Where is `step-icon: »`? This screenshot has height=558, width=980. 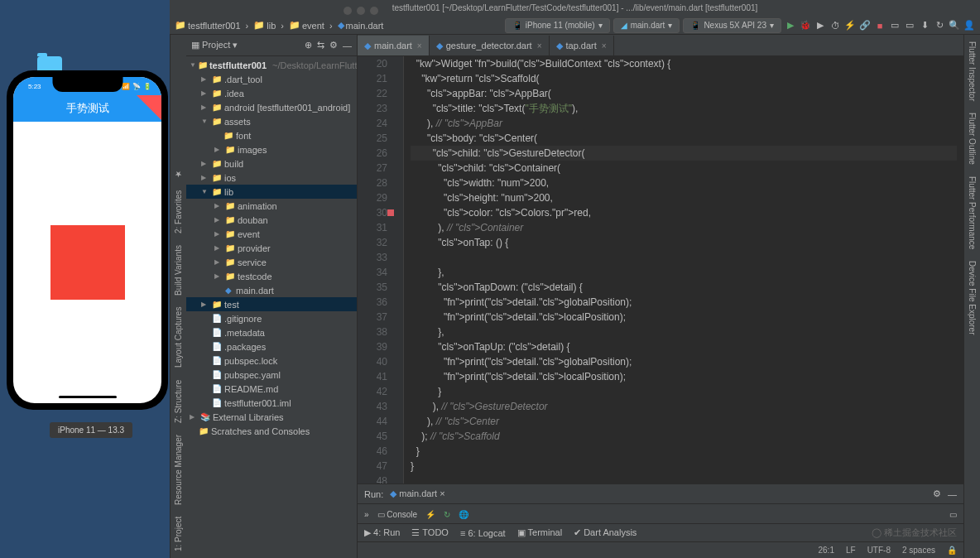
step-icon: » is located at coordinates (367, 515).